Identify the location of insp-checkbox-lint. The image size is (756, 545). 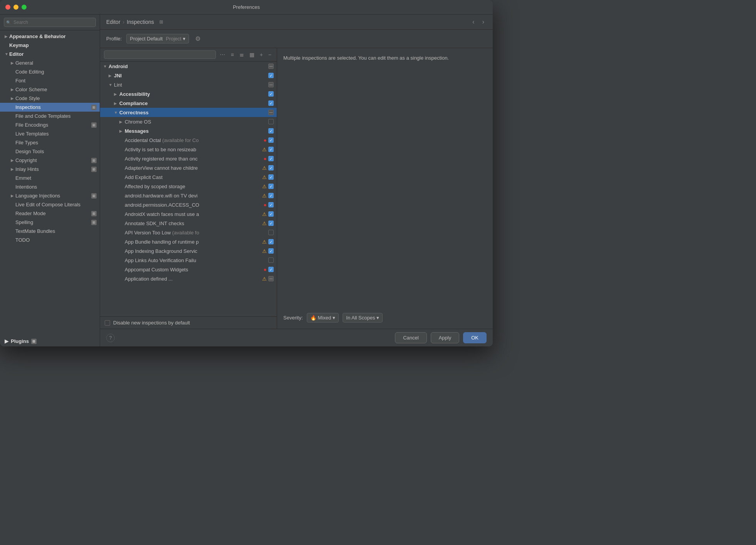
(271, 85).